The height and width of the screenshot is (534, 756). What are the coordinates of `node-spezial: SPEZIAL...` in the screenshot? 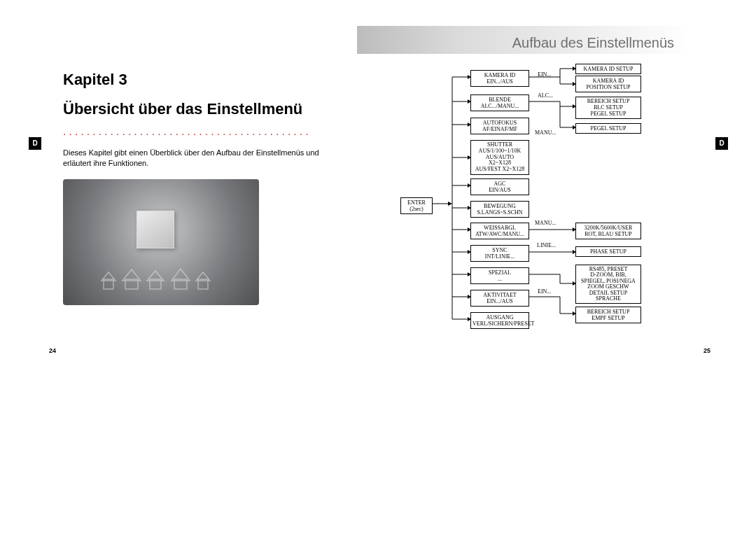 It's located at (500, 276).